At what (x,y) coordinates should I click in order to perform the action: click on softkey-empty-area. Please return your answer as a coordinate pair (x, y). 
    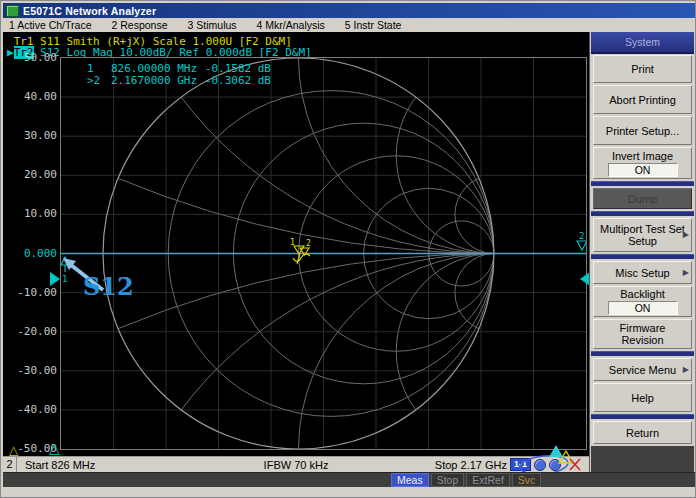
    Looking at the image, I should click on (642, 459).